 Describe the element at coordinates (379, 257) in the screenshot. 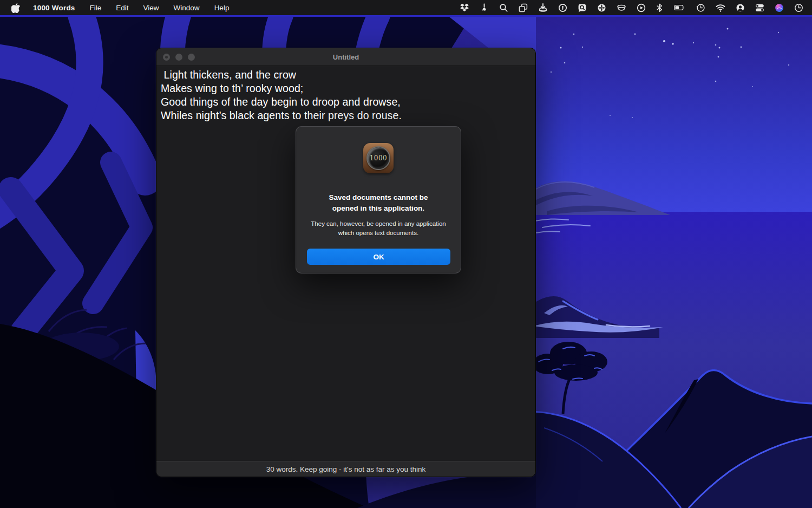

I see `ok-button: OK` at that location.